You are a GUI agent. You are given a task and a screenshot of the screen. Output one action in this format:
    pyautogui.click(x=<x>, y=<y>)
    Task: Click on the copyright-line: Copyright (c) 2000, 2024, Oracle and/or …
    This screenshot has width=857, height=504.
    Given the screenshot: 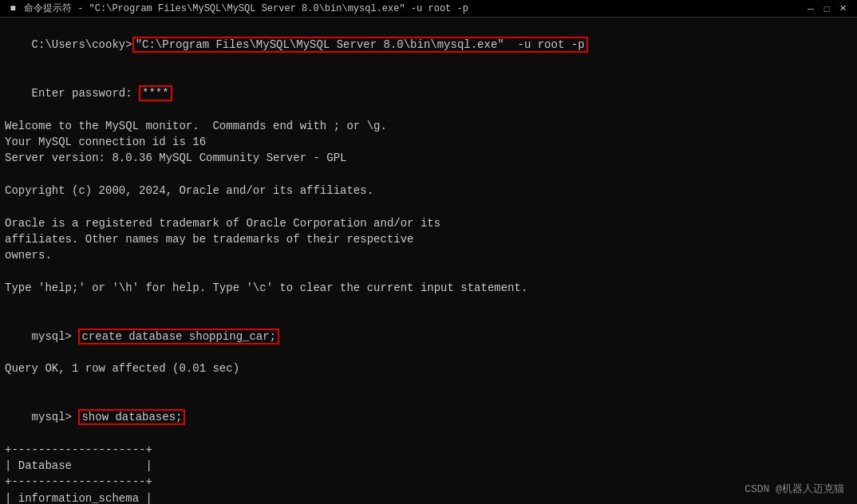 What is the action you would take?
    pyautogui.click(x=428, y=191)
    